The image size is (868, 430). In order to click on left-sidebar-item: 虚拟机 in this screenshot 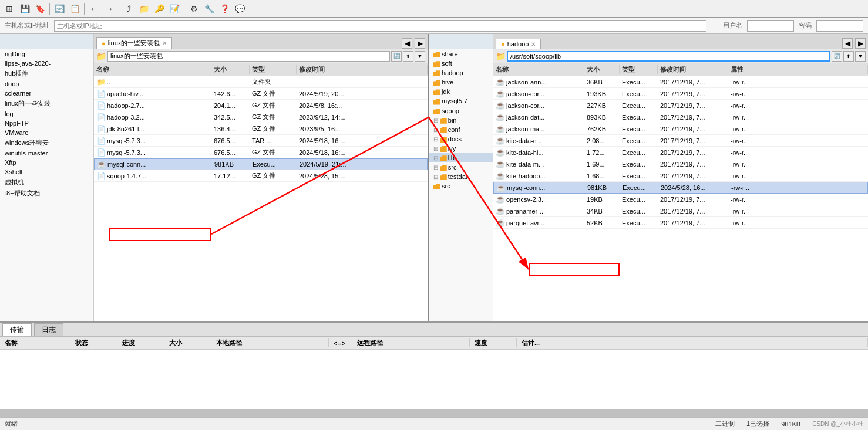, I will do `click(47, 182)`.